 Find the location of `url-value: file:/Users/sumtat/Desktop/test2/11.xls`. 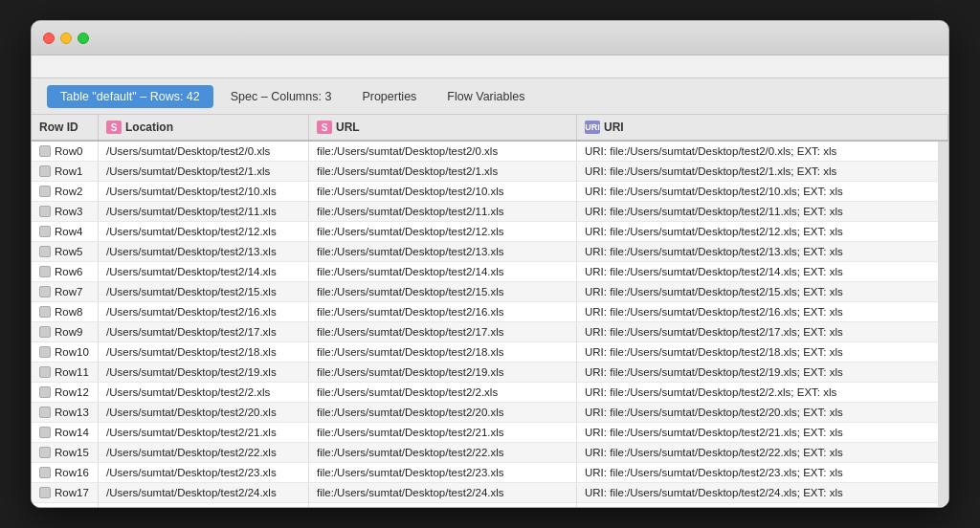

url-value: file:/Users/sumtat/Desktop/test2/11.xls is located at coordinates (411, 211).